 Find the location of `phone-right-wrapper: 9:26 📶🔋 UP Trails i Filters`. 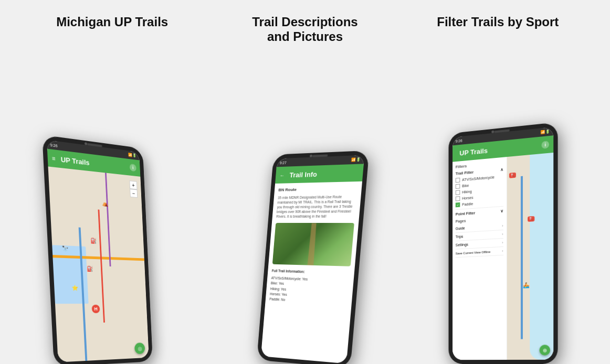

phone-right-wrapper: 9:26 📶🔋 UP Trails i Filters is located at coordinates (503, 243).